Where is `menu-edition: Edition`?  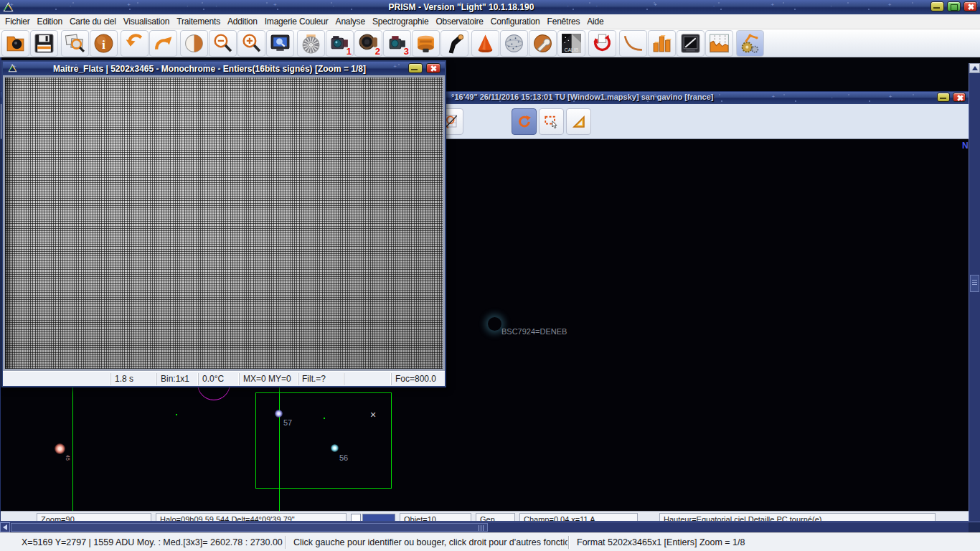
menu-edition: Edition is located at coordinates (50, 22).